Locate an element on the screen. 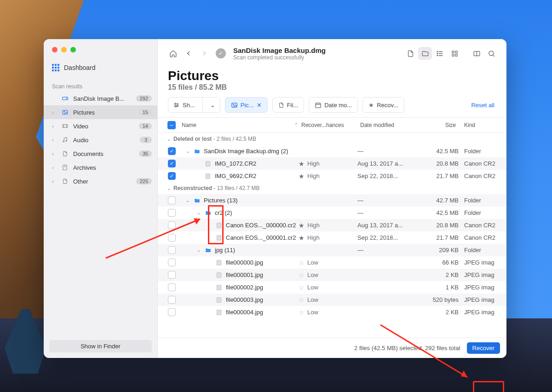  reset-filters-button: Reset all is located at coordinates (483, 105).